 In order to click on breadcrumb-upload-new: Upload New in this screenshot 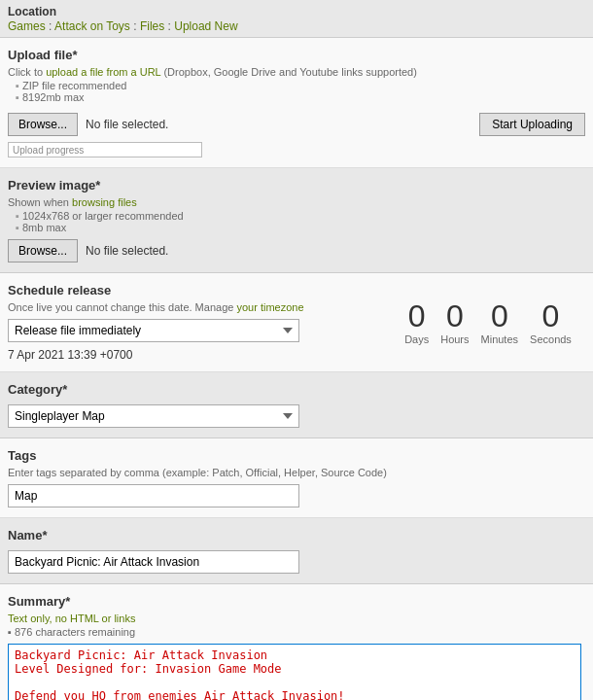, I will do `click(206, 26)`.